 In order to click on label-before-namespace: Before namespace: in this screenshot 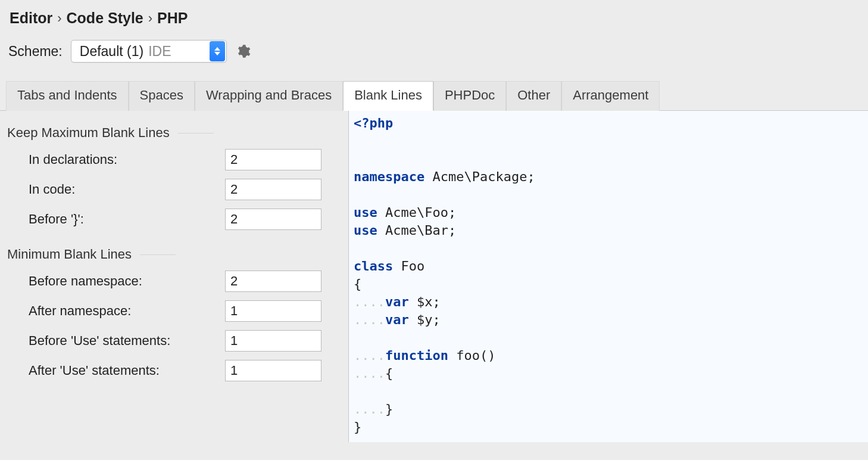, I will do `click(127, 281)`.